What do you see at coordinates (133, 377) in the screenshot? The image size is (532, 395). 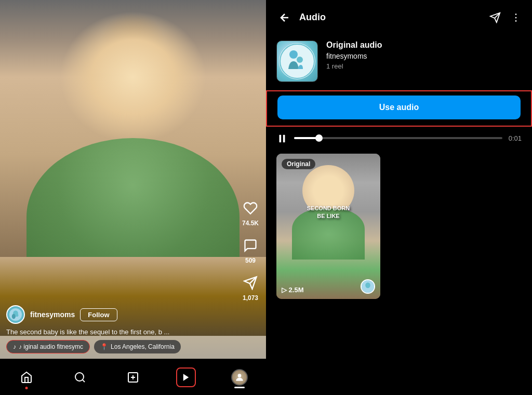 I see `nav-add` at bounding box center [133, 377].